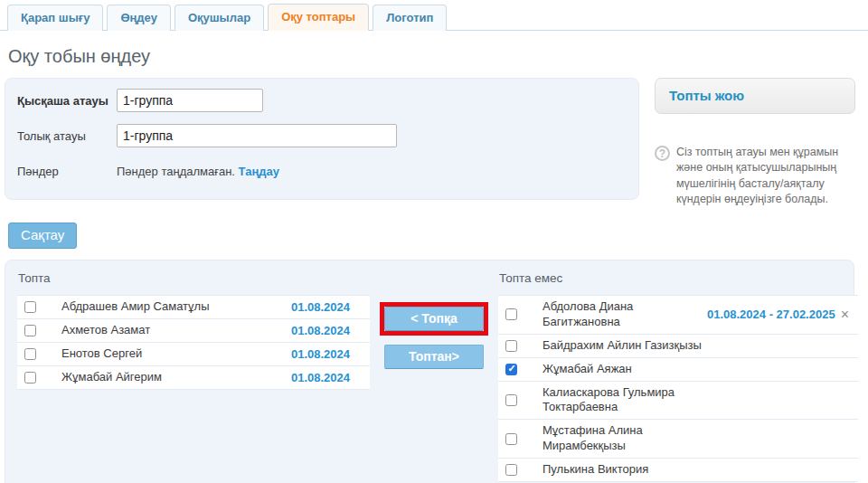  What do you see at coordinates (193, 308) in the screenshot?
I see `in-group-row: Абдрашев Амир Саматұлы 01.08.2024` at bounding box center [193, 308].